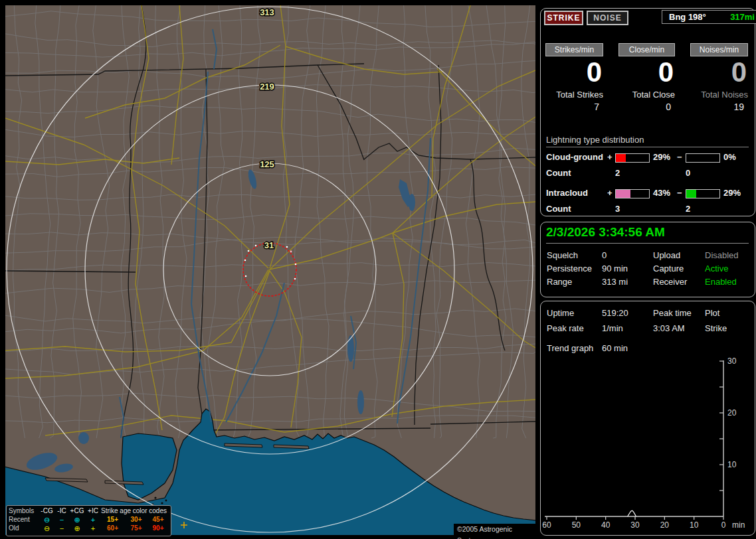 This screenshot has height=539, width=756. What do you see at coordinates (719, 94) in the screenshot?
I see `total-noises-label: Total Noises` at bounding box center [719, 94].